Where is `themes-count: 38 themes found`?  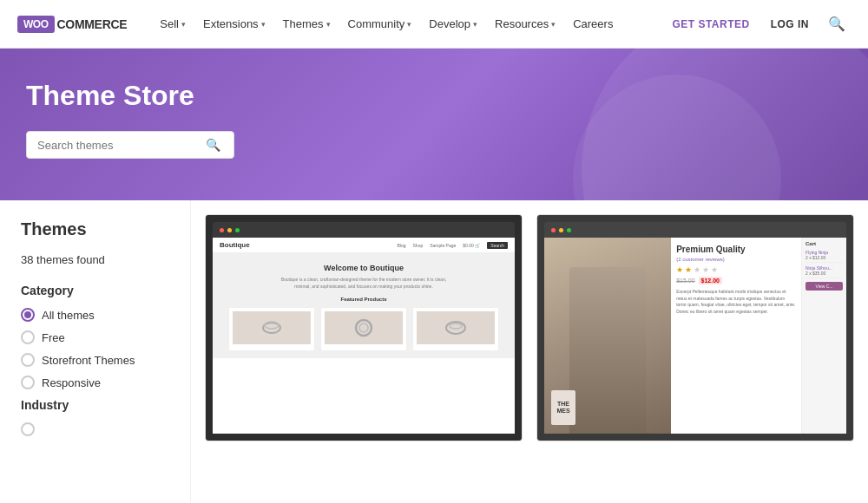 themes-count: 38 themes found is located at coordinates (97, 260).